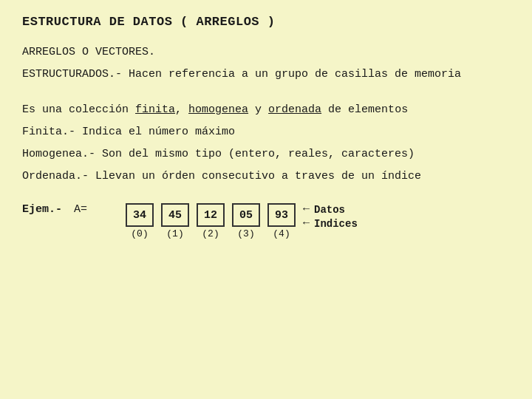 The width and height of the screenshot is (532, 399). What do you see at coordinates (281, 233) in the screenshot?
I see `cell-index-4: (4)` at bounding box center [281, 233].